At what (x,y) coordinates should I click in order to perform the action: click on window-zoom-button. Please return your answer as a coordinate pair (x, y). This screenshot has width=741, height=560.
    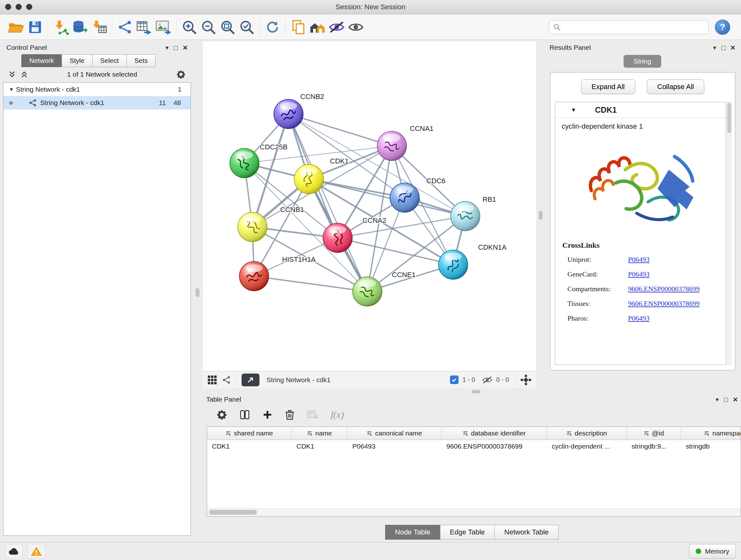
    Looking at the image, I should click on (29, 7).